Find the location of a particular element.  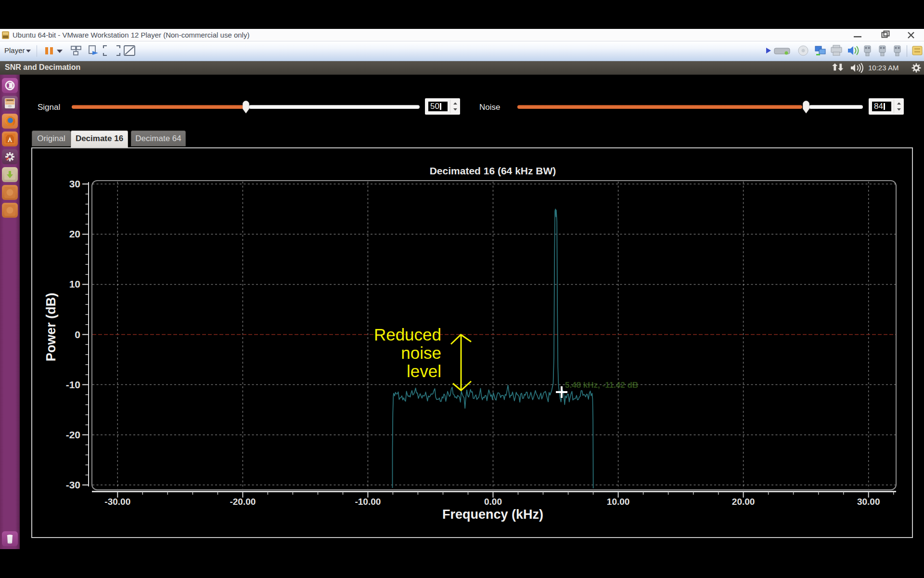

svg-text: Reduced is located at coordinates (408, 334).